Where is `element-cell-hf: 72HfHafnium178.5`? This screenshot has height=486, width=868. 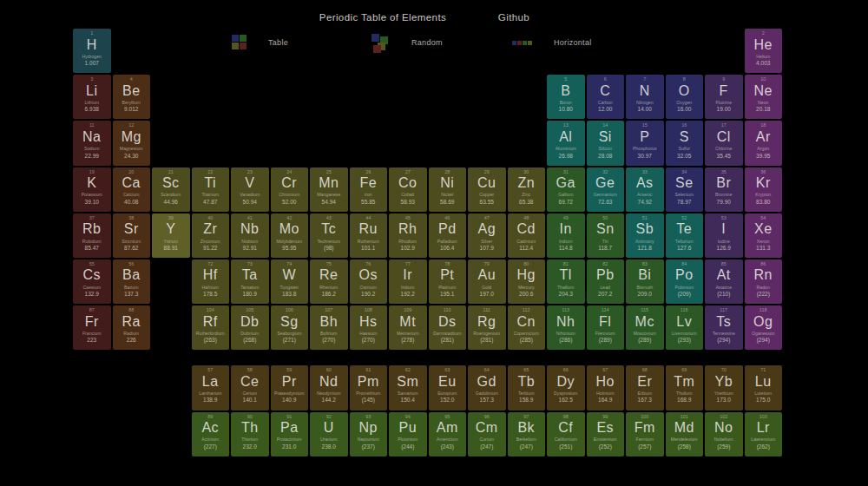 element-cell-hf: 72HfHafnium178.5 is located at coordinates (211, 281).